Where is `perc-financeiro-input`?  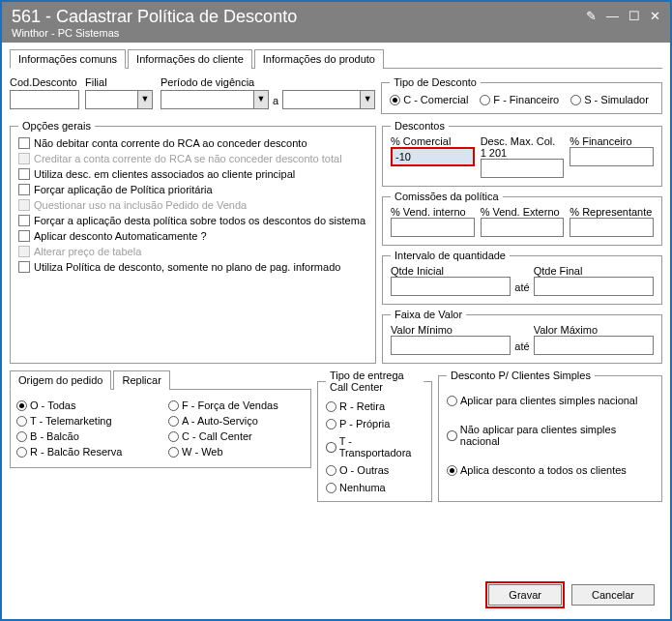
perc-financeiro-input is located at coordinates (611, 157).